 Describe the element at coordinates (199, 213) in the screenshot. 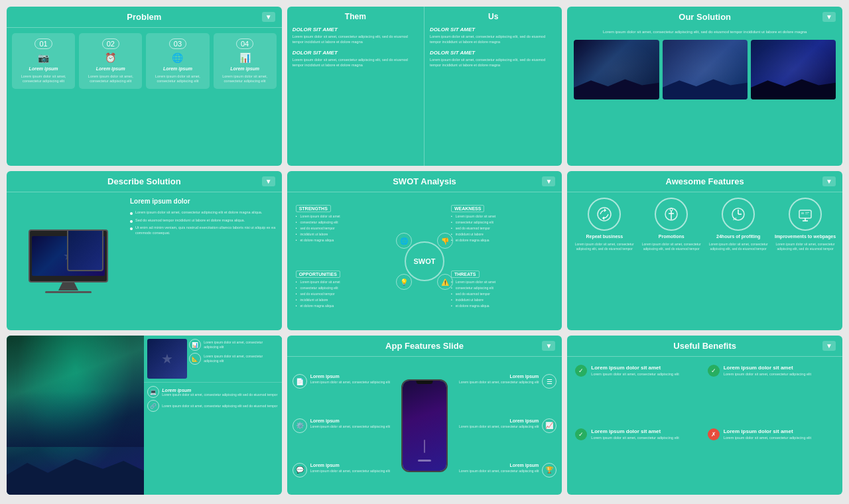

I see `describe-bullet-text-1: Lorem ipsum dolor sit amet, consectetur …` at that location.